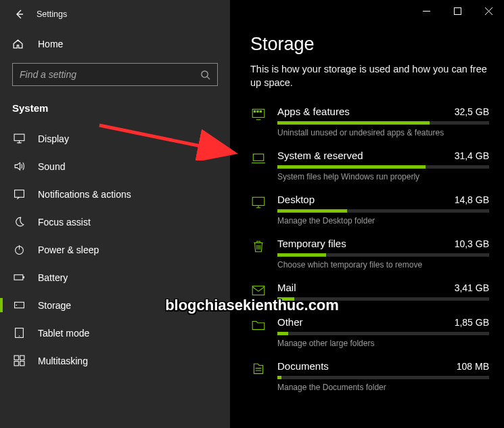  I want to click on storage-subtext: Manage the Desktop folder, so click(383, 221).